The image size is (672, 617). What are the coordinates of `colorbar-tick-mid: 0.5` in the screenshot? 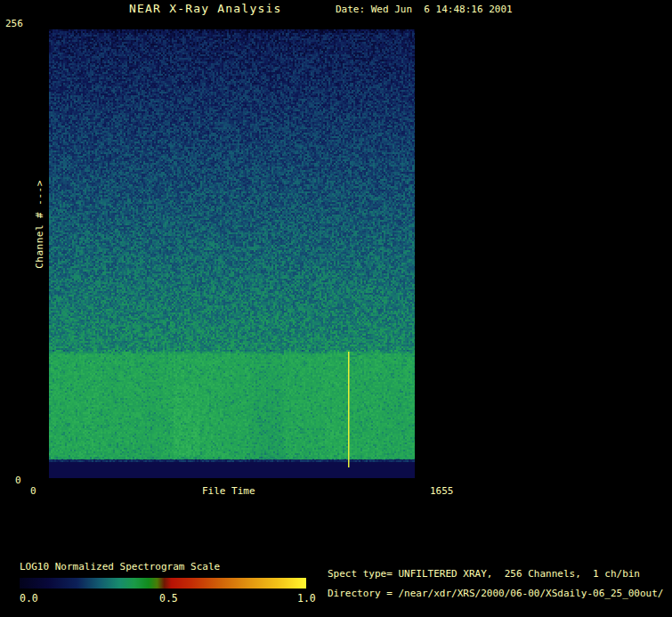 It's located at (169, 598).